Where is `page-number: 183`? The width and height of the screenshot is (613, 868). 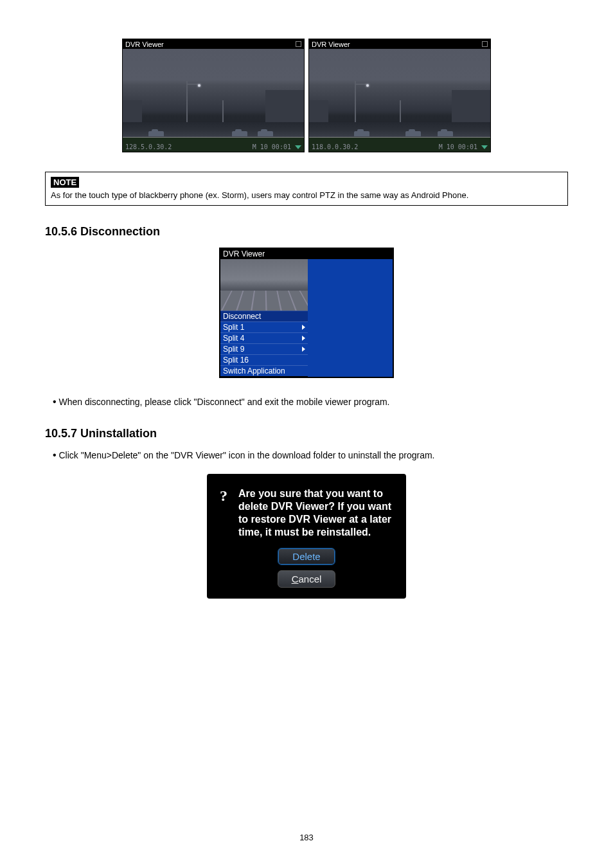 page-number: 183 is located at coordinates (306, 837).